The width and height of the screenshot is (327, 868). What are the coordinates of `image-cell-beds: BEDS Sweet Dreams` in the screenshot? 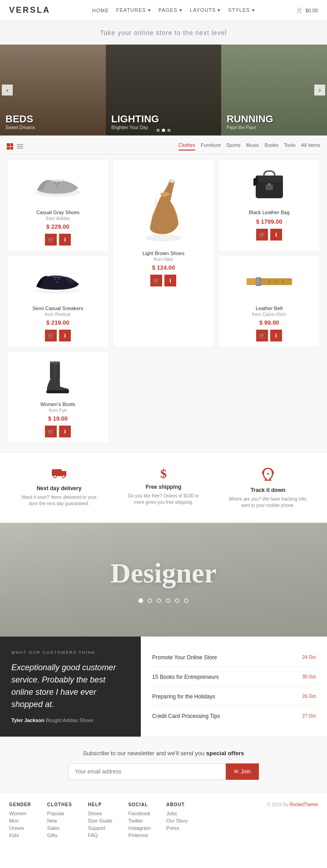 It's located at (53, 90).